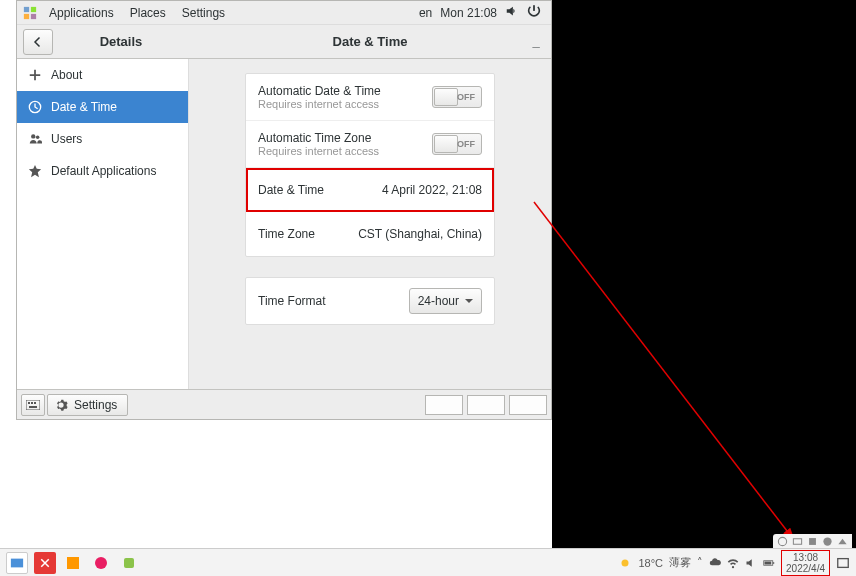  I want to click on header-bar: Details Date & Time _, so click(284, 42).